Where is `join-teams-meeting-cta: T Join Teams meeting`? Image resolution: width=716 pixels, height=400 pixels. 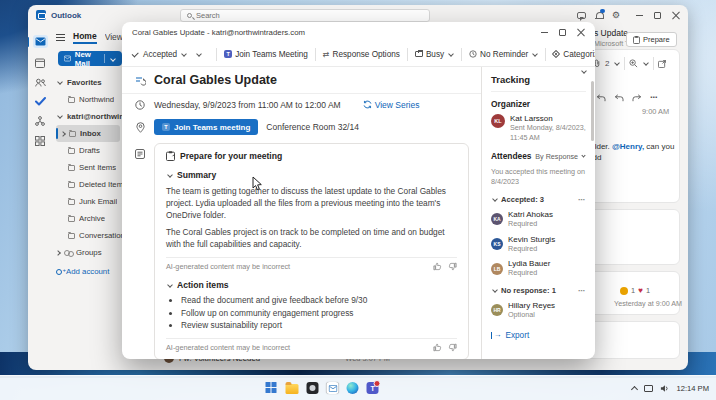
join-teams-meeting-cta: T Join Teams meeting is located at coordinates (206, 127).